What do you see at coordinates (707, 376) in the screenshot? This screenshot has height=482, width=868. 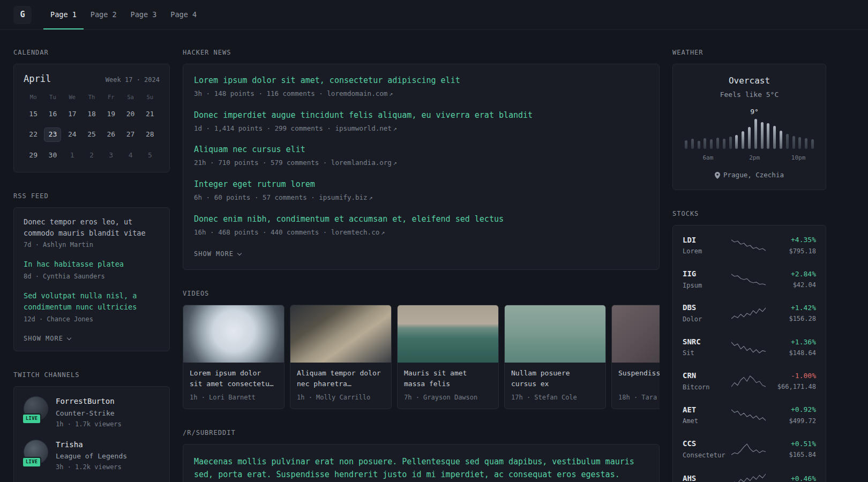 I see `stock-ticker: CRN` at bounding box center [707, 376].